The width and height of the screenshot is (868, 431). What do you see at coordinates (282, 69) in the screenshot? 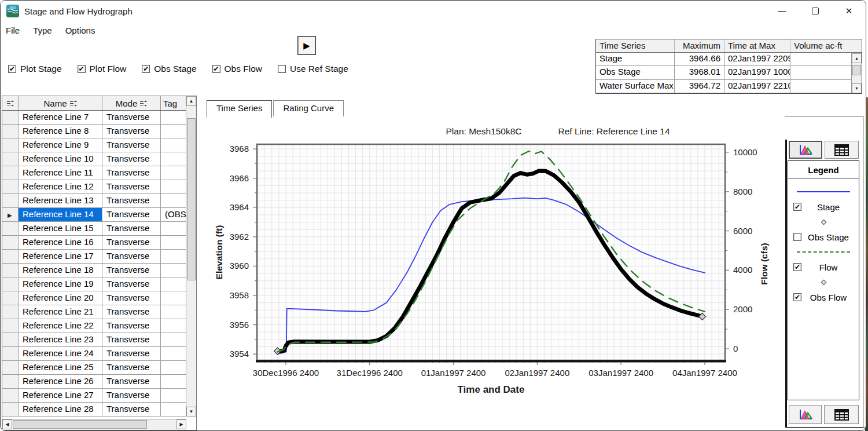
I see `use-ref-stage-checkbox` at bounding box center [282, 69].